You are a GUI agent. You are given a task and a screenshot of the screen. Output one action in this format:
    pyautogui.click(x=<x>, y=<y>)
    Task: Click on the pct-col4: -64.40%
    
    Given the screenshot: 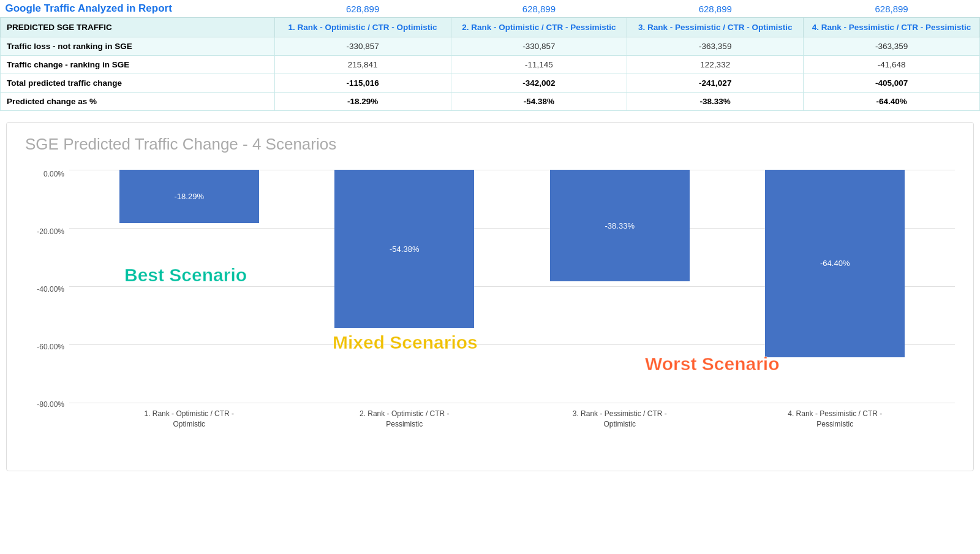 What is the action you would take?
    pyautogui.click(x=892, y=102)
    